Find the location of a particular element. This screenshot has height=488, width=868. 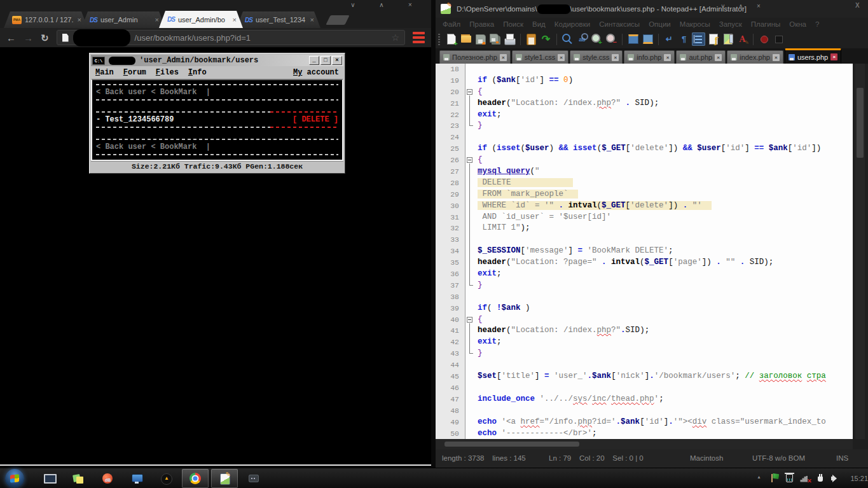

paste-icon is located at coordinates (532, 39).